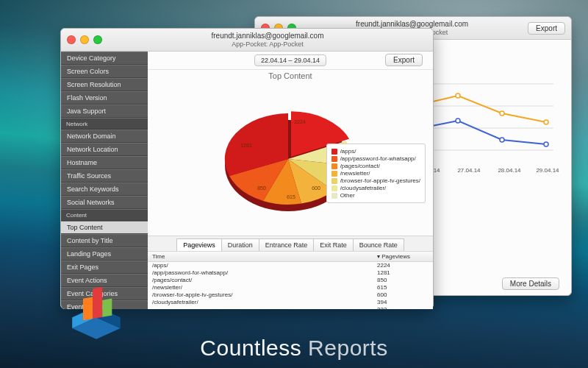 This screenshot has width=588, height=368. What do you see at coordinates (287, 244) in the screenshot?
I see `metric-tab: Entrance Rate` at bounding box center [287, 244].